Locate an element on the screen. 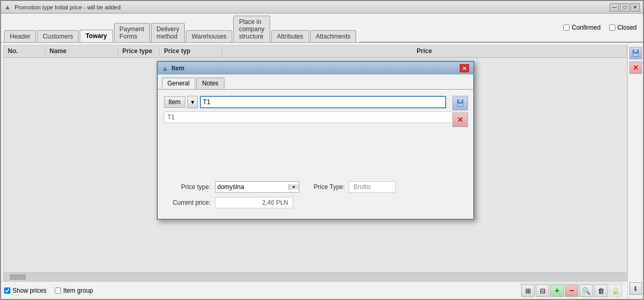  toolbar-remove-button: − is located at coordinates (572, 291).